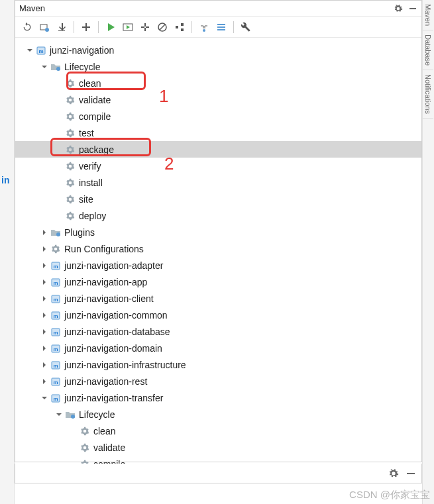 Image resolution: width=434 pixels, height=504 pixels. What do you see at coordinates (428, 50) in the screenshot?
I see `right-tab-database: Database` at bounding box center [428, 50].